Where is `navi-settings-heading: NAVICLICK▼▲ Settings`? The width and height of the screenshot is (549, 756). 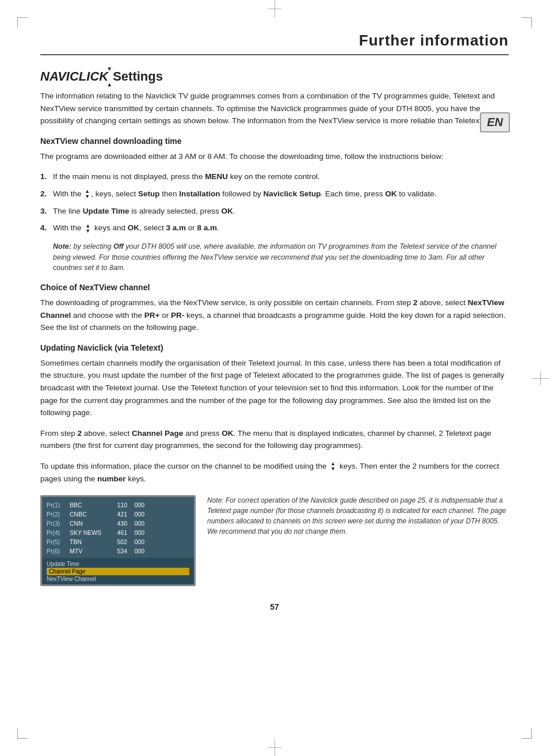 navi-settings-heading: NAVICLICK▼▲ Settings is located at coordinates (274, 77).